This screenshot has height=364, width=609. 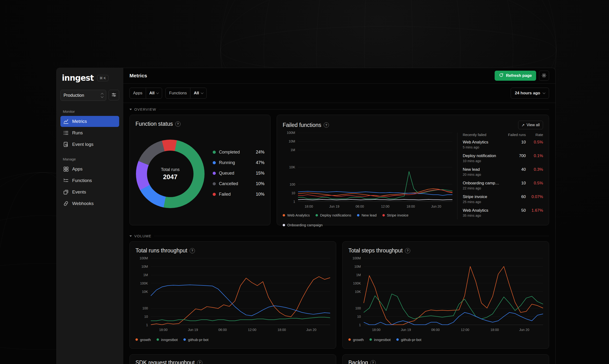 What do you see at coordinates (146, 93) in the screenshot?
I see `apps-filter: Apps All` at bounding box center [146, 93].